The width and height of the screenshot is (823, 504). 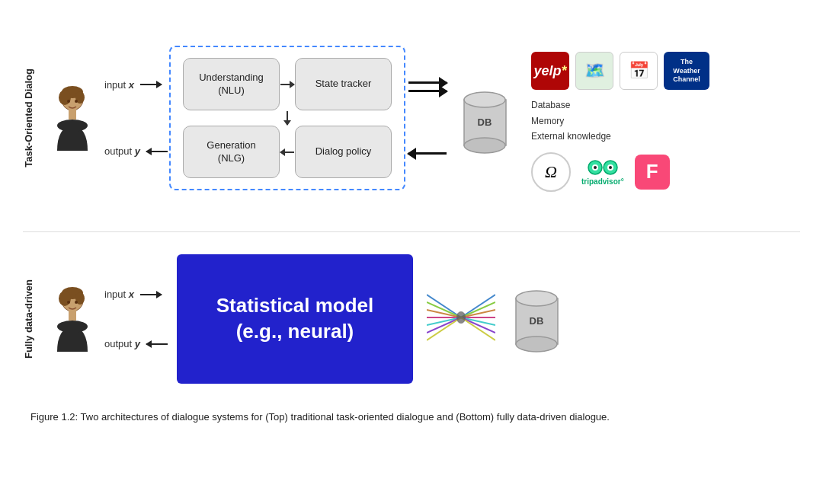 What do you see at coordinates (620, 172) in the screenshot?
I see `icons-bottom-row: Ω tripadvisor°` at bounding box center [620, 172].